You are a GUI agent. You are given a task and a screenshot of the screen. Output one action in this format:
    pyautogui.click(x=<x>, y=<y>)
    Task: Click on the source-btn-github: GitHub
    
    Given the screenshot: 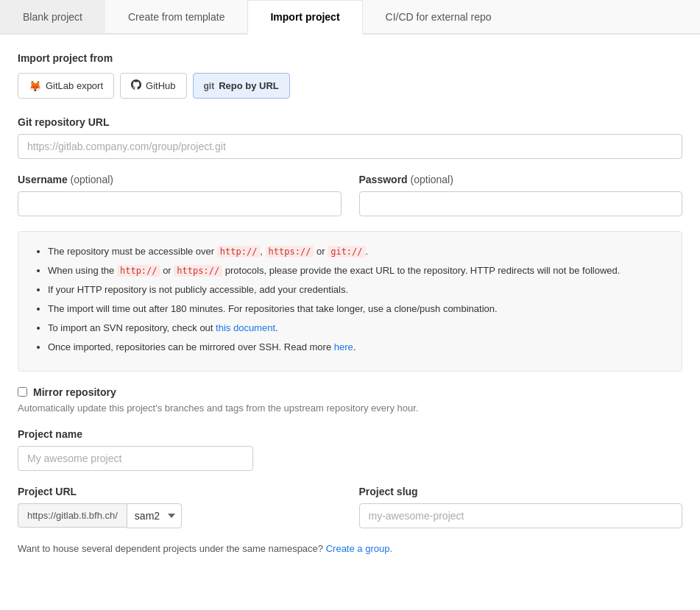 What is the action you would take?
    pyautogui.click(x=153, y=85)
    